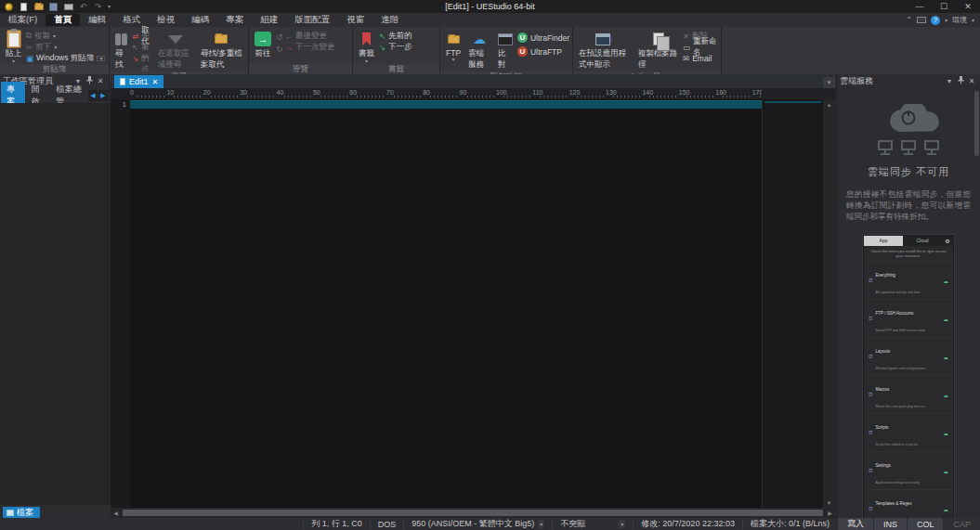 Image resolution: width=980 pixels, height=530 pixels. I want to click on replace-icon: ⇄, so click(136, 36).